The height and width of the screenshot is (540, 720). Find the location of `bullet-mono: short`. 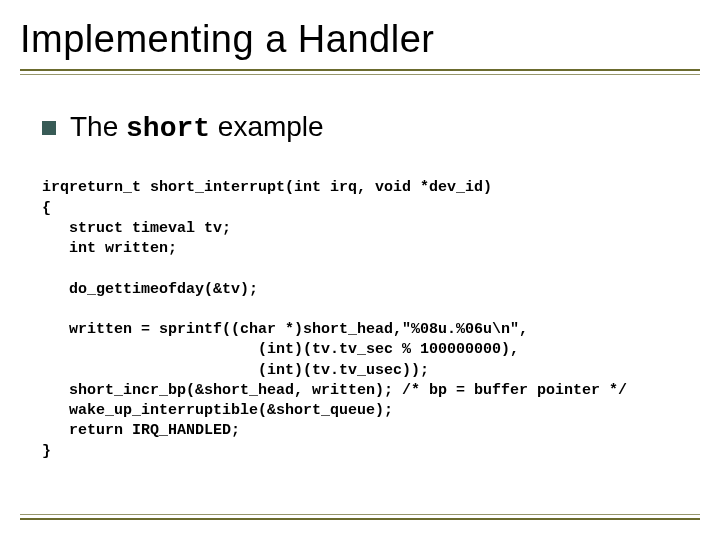

bullet-mono: short is located at coordinates (168, 128).